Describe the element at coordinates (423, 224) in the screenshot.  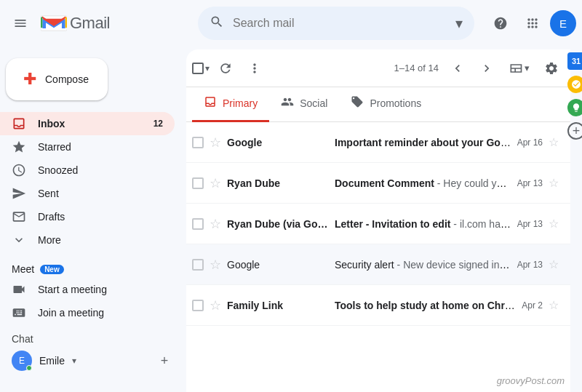
I see `email-body: Letter - Invitation to edit - il.com has…` at that location.